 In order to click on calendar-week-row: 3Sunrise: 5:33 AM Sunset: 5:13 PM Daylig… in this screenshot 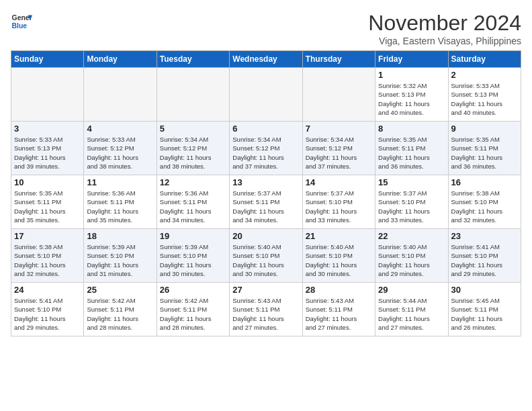, I will do `click(266, 148)`.